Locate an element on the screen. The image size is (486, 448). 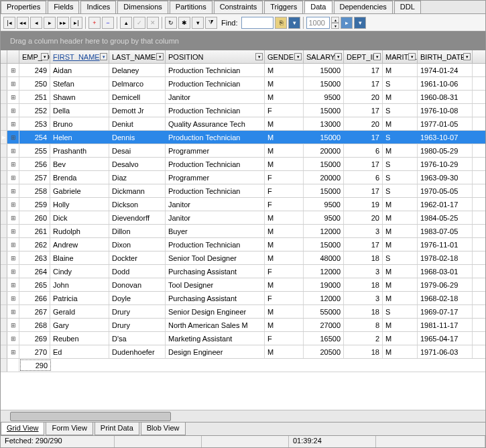
cell-first_name: Helen is located at coordinates (80, 137).